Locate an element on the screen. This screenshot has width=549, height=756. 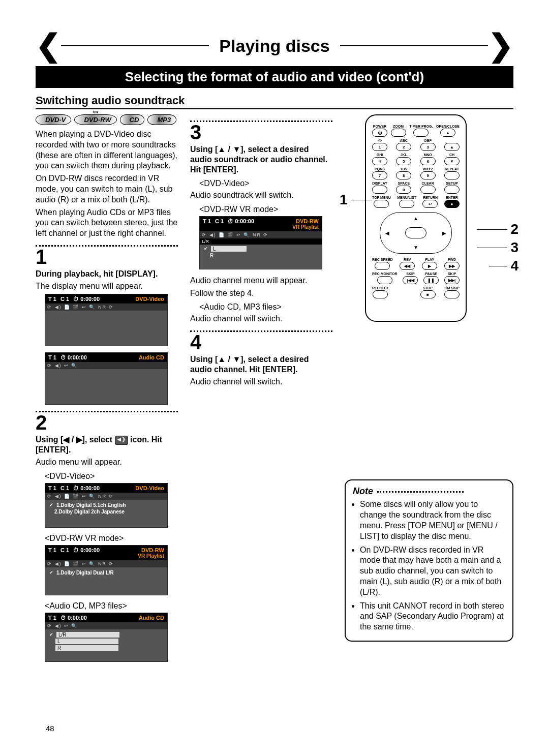
intro-p3: When playing Audio CDs or MP3 files you … is located at coordinates (107, 223).